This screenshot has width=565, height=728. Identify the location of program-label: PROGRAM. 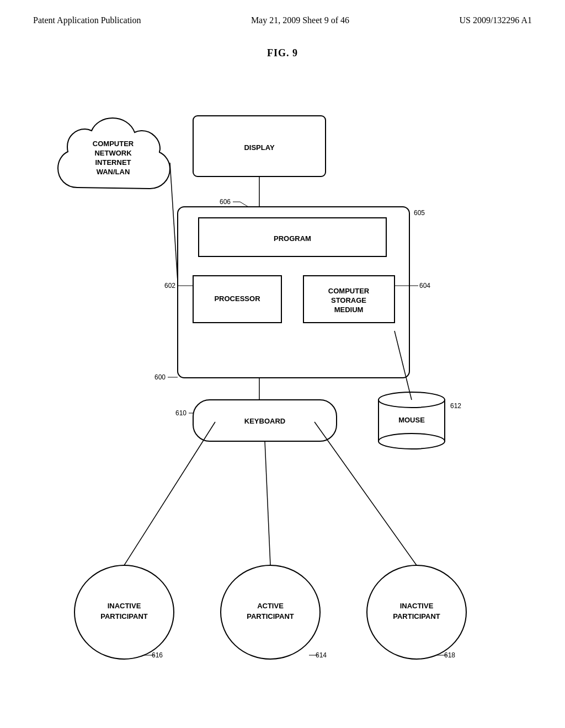
(292, 238).